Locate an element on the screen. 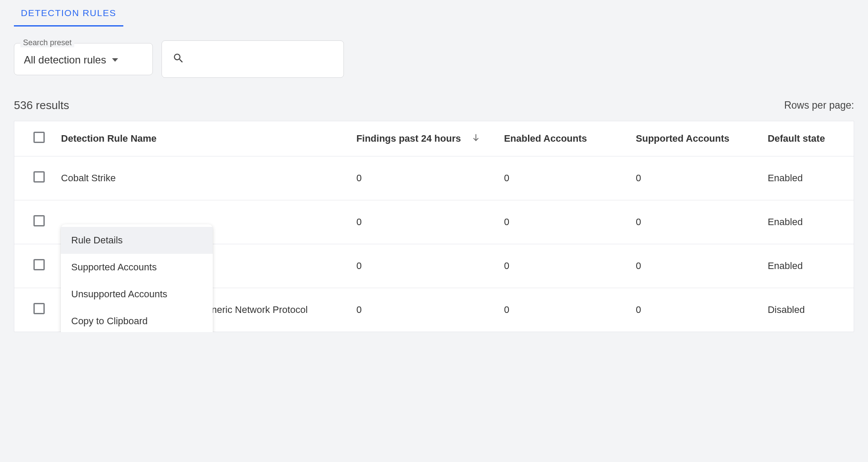 The image size is (868, 462). column-header-findings: Findings past 24 hours is located at coordinates (422, 139).